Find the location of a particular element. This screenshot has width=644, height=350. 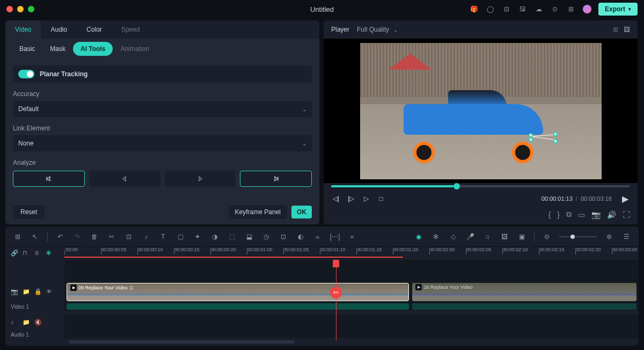

monitor-icon: ⊟ is located at coordinates (507, 9).